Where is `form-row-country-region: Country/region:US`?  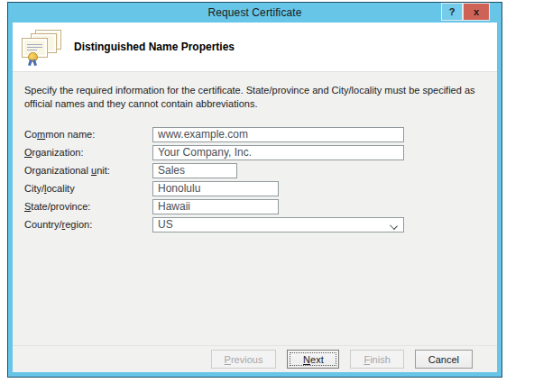
form-row-country-region: Country/region:US is located at coordinates (261, 225).